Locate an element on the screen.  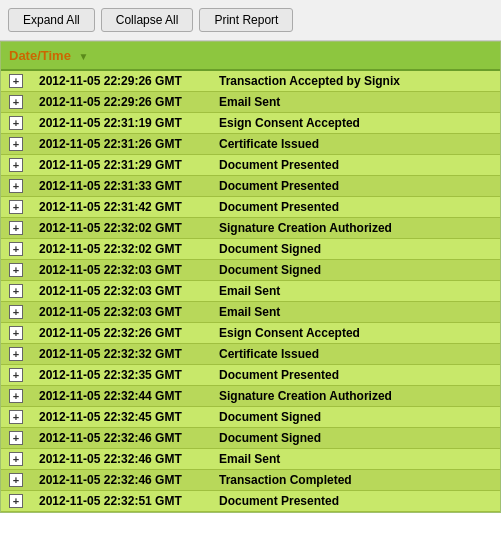
datetime-cell: 2012-11-05 22:32:26 GMT is located at coordinates (121, 334).